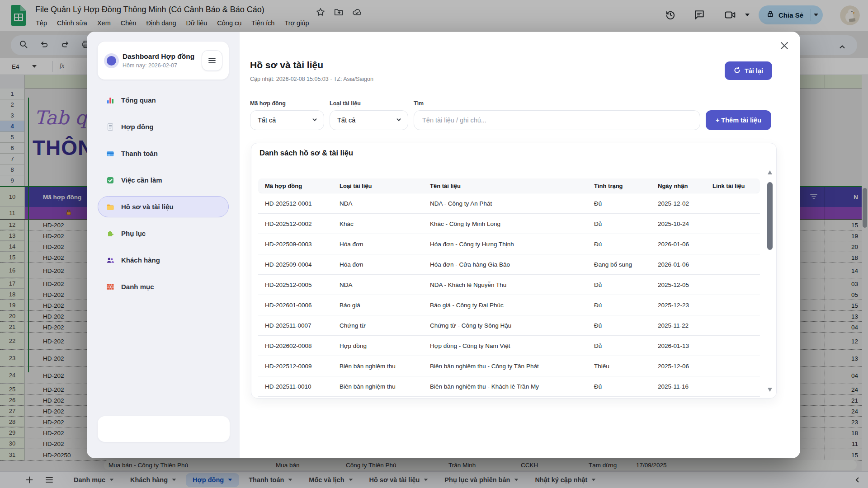  Describe the element at coordinates (678, 224) in the screenshot. I see `cell-date: 2025-10-24` at that location.